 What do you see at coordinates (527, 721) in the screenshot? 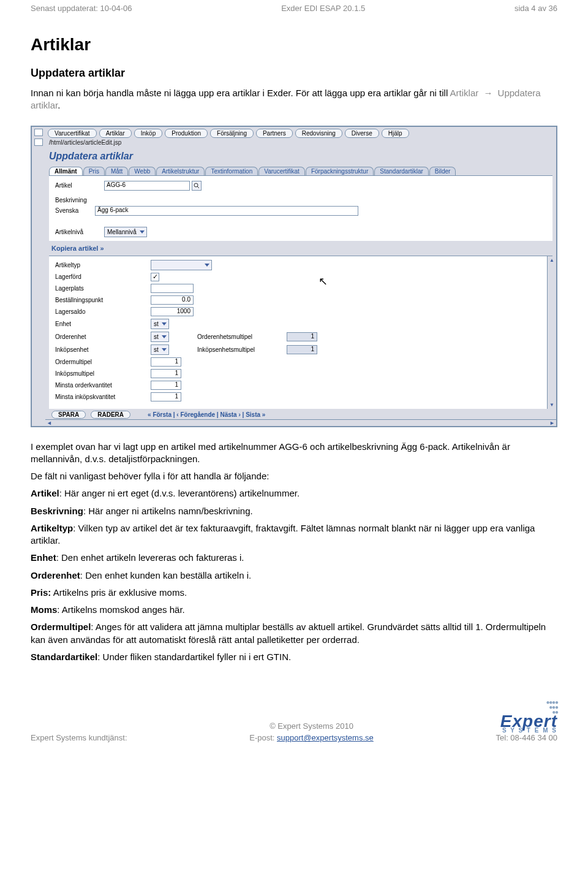
I see `footer-right: ● ● ● ●● ● ●● ● Expert S Y S T E M S Tel…` at bounding box center [527, 721].